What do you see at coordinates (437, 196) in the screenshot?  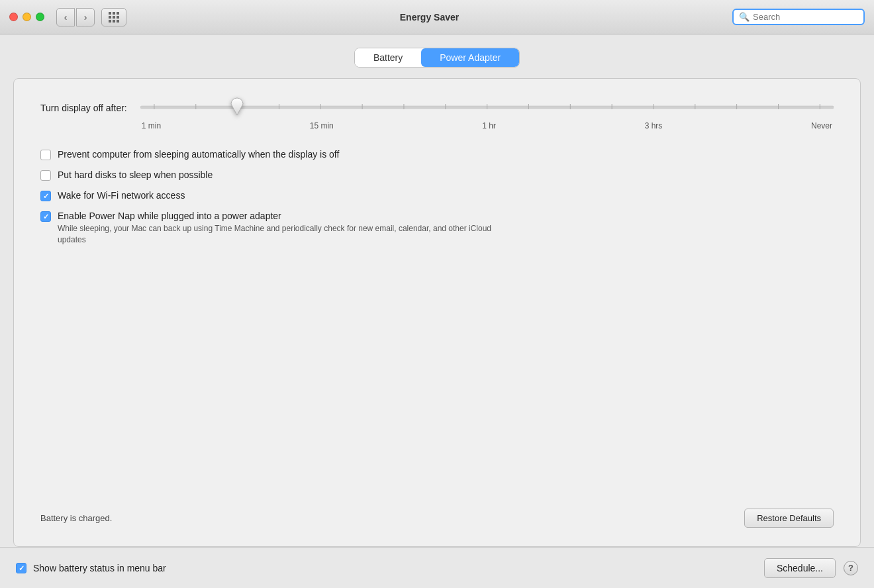 I see `checkbox-item-wifi: Wake for Wi-Fi network access` at bounding box center [437, 196].